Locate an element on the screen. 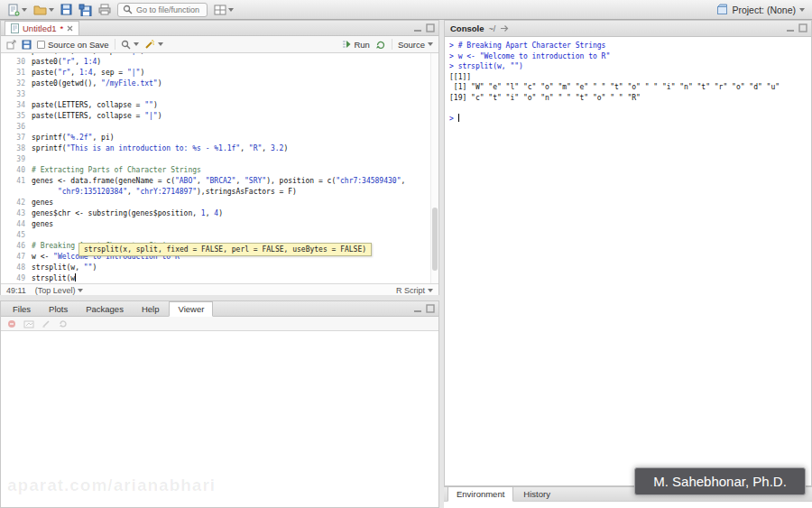  unsaved-indicator: * is located at coordinates (62, 29).